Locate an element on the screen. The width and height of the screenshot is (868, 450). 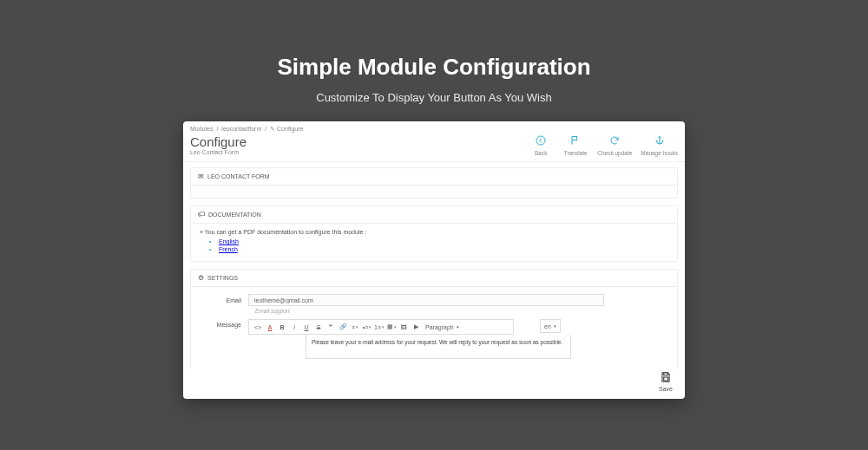
leo-panel-title: LEO CONTACT FORM is located at coordinates (239, 177).